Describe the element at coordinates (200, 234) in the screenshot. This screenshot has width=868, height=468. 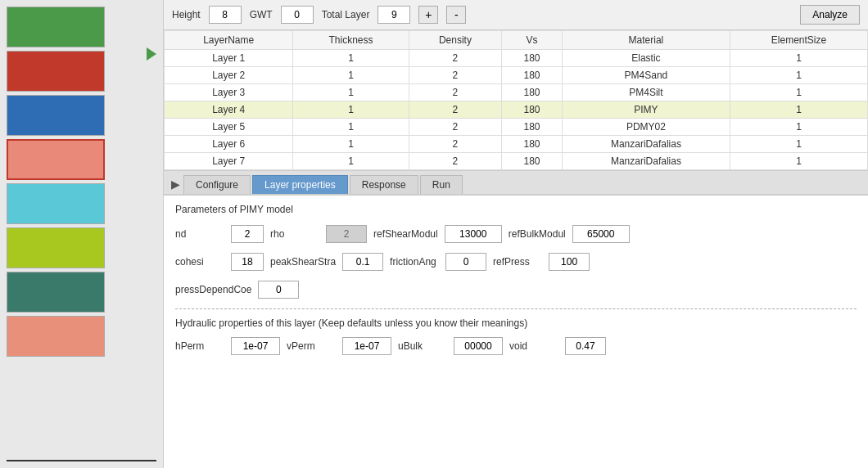
I see `nd-label: nd` at that location.